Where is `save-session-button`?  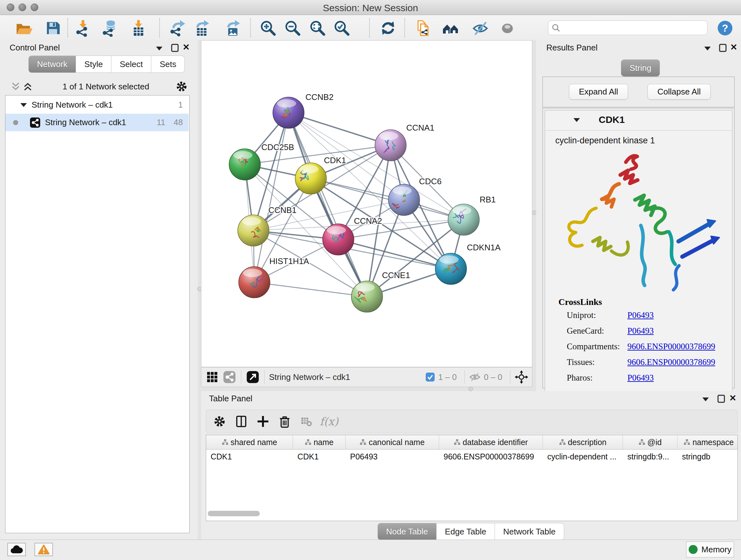
save-session-button is located at coordinates (53, 28).